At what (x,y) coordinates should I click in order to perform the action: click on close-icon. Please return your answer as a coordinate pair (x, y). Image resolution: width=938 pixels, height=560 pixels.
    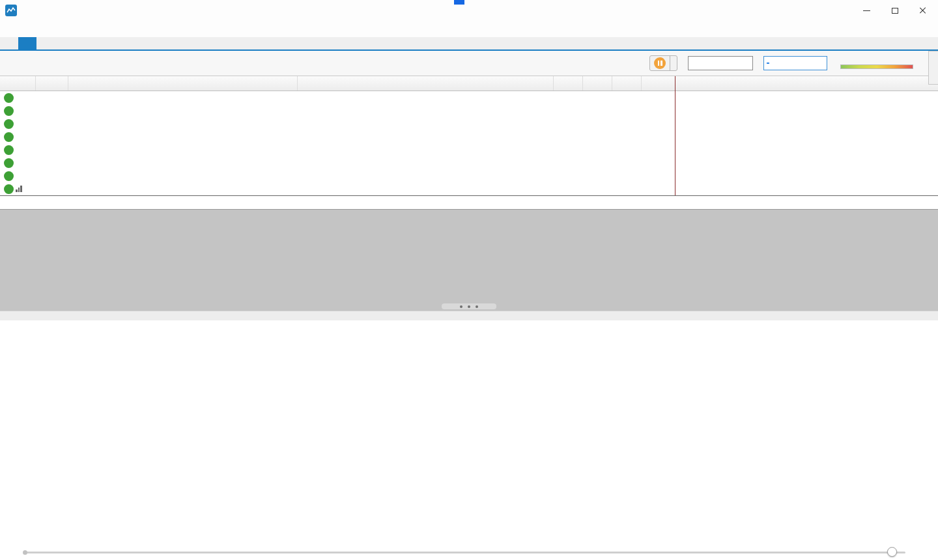
    Looking at the image, I should click on (922, 10).